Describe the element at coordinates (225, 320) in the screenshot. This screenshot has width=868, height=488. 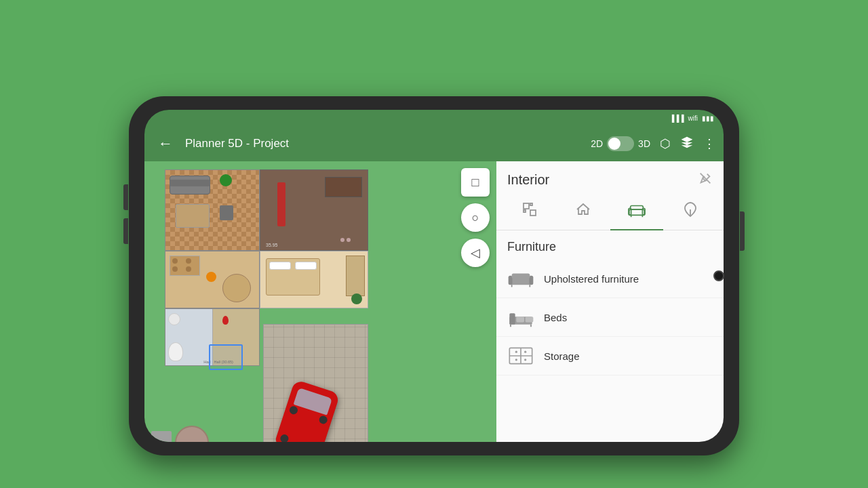
I see `fp-red-marker` at that location.